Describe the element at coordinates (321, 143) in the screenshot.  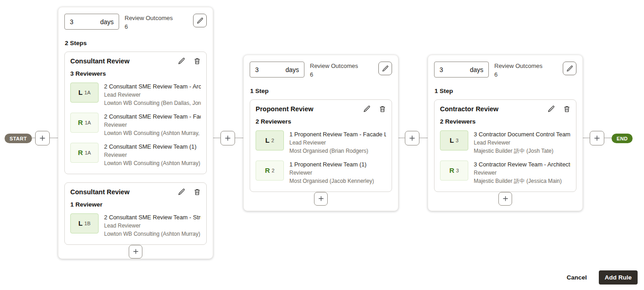
I see `reviewer-row: L 2 1 Proponent Review Team - Facade Lea…` at that location.